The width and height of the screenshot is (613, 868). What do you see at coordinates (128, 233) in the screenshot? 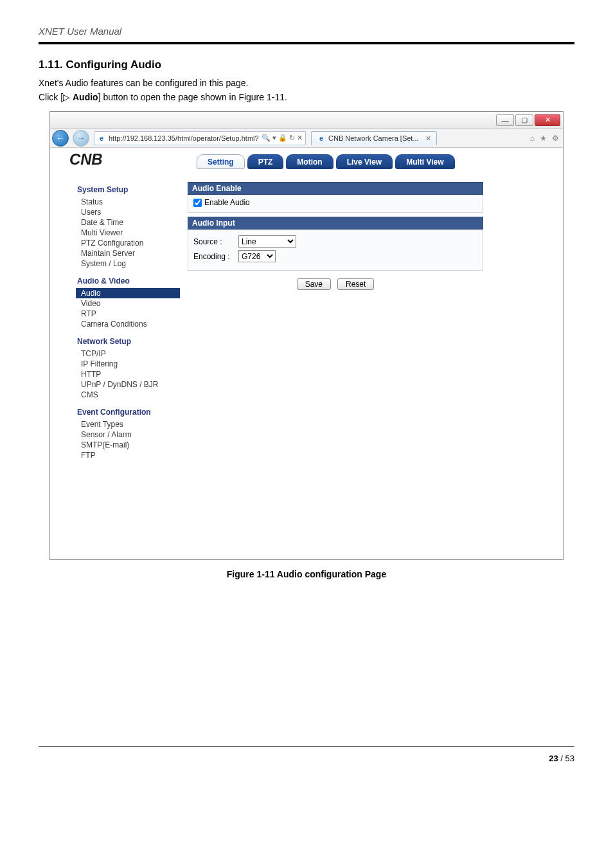
I see `sidebar-item-multiviewer: Multi Viewer` at bounding box center [128, 233].